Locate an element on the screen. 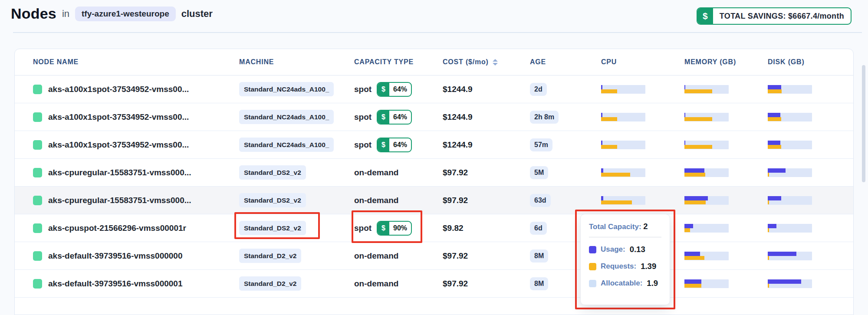 The image size is (868, 315). tooltip-divider is located at coordinates (625, 237).